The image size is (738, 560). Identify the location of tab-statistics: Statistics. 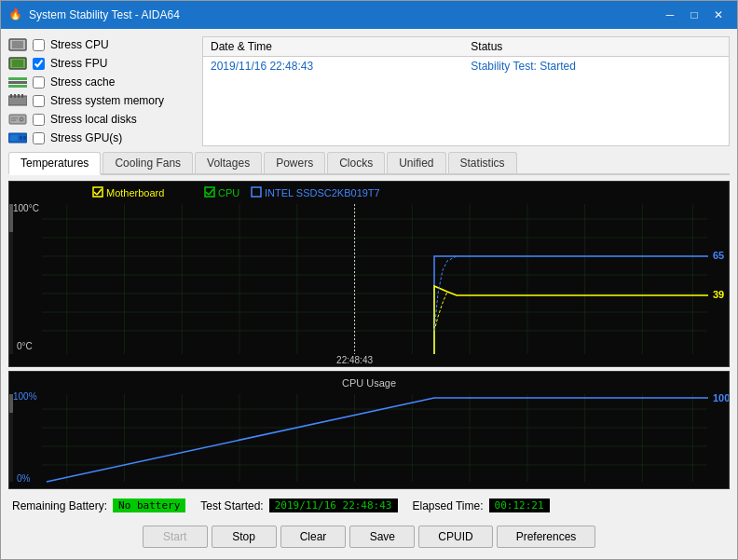
(483, 162).